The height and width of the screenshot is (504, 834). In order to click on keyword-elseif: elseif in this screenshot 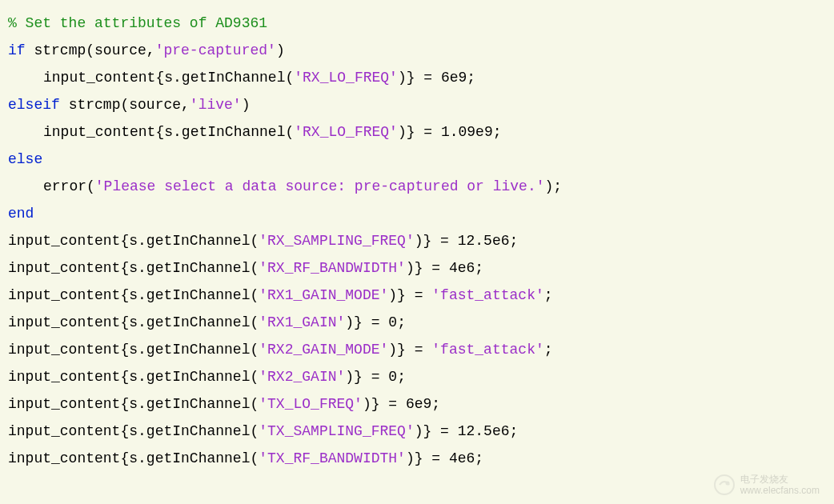, I will do `click(34, 105)`.